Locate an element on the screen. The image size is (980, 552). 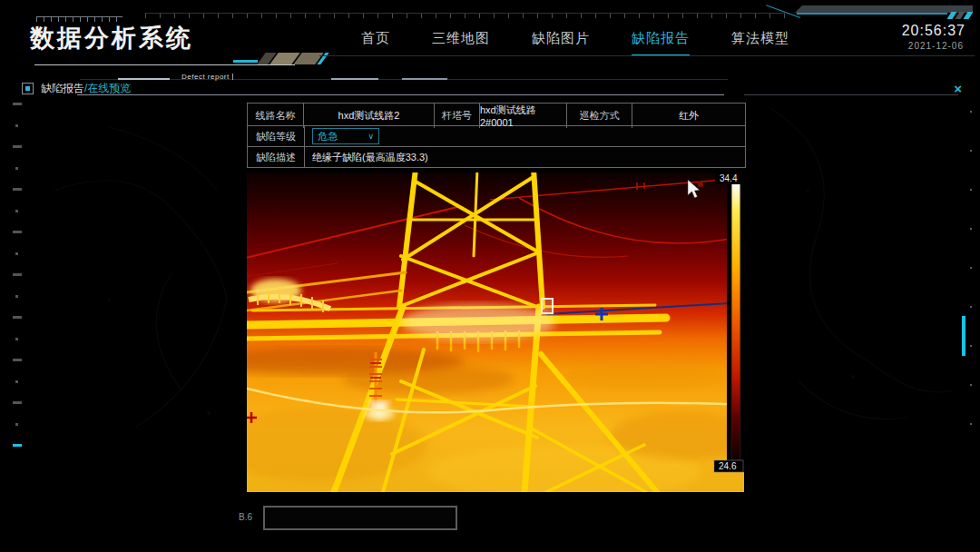
thermal-marker-square is located at coordinates (547, 306).